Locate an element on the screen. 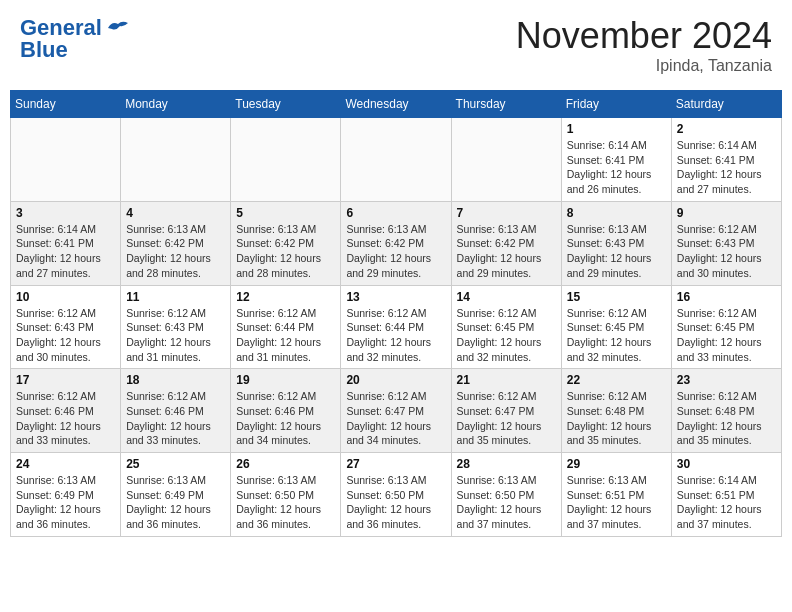  day-number: 8 is located at coordinates (616, 213).